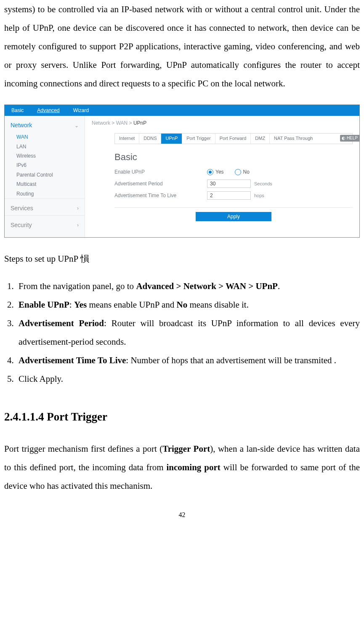 The height and width of the screenshot is (619, 364). What do you see at coordinates (259, 196) in the screenshot?
I see `unit-hops: hops` at bounding box center [259, 196].